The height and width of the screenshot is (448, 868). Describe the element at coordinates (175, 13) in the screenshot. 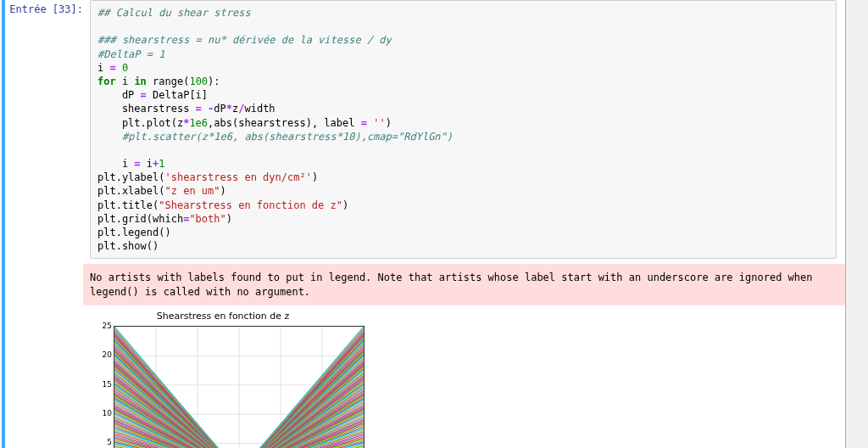

I see `code-line: ## Calcul du shear stress` at that location.